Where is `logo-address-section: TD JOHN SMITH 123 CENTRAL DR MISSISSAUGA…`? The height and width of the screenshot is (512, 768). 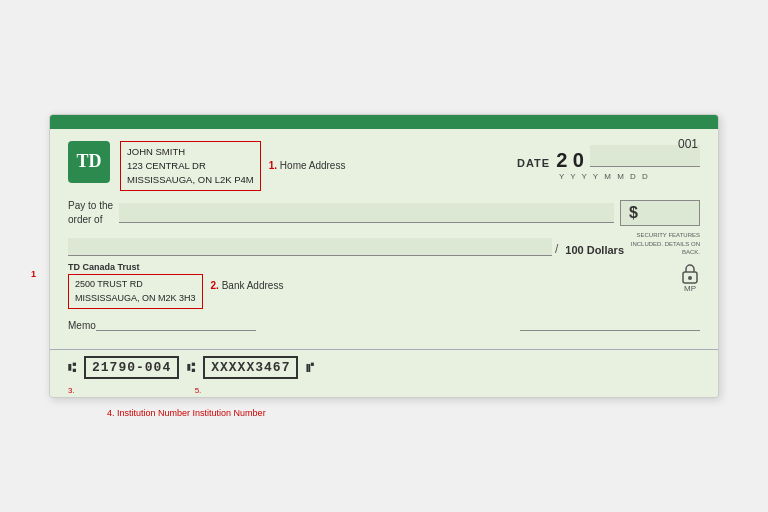 logo-address-section: TD JOHN SMITH 123 CENTRAL DR MISSISSAUGA… is located at coordinates (206, 166).